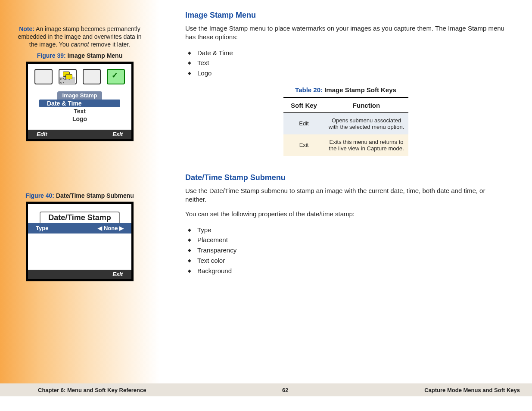 This screenshot has height=411, width=532. What do you see at coordinates (44, 77) in the screenshot?
I see `list-icon` at bounding box center [44, 77].